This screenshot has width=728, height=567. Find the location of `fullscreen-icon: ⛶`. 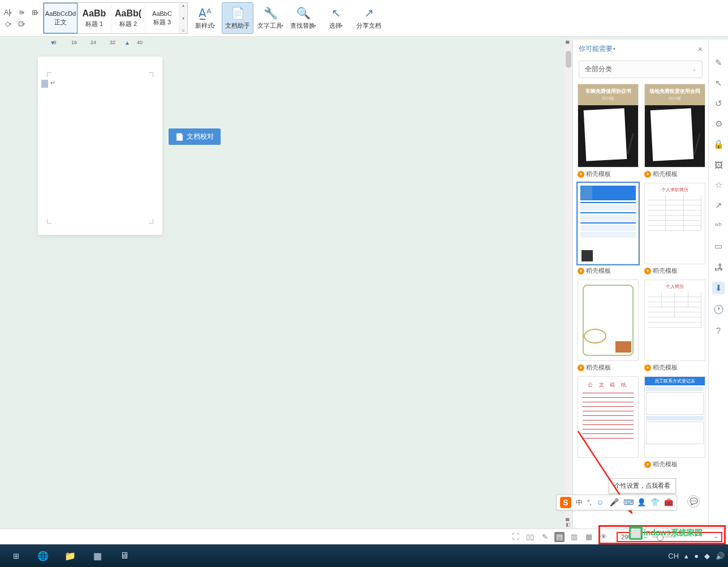

fullscreen-icon: ⛶ is located at coordinates (515, 537).